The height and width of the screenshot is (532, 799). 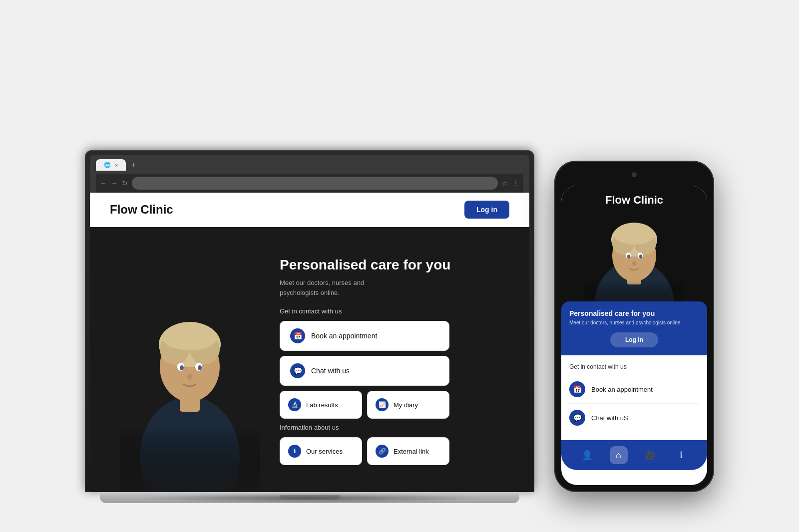 What do you see at coordinates (634, 367) in the screenshot?
I see `phone-contact-label: Get in contact with us` at bounding box center [634, 367].